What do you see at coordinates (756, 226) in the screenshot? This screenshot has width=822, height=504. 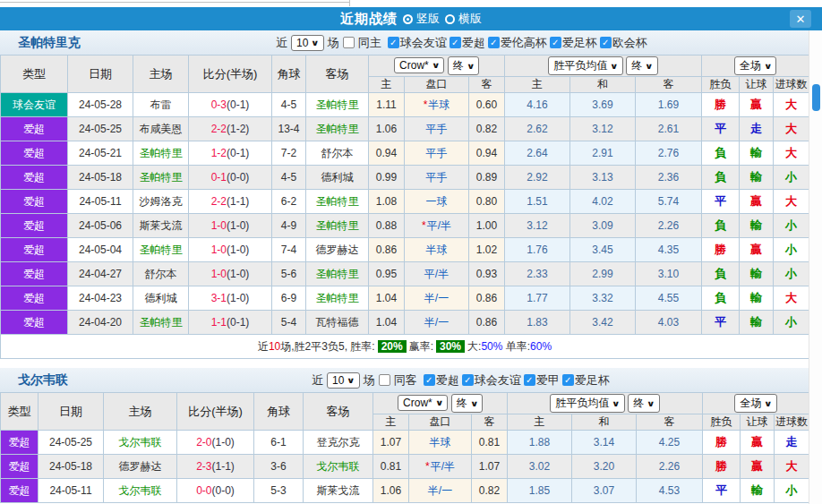 I see `result-handicap-value: 輸` at bounding box center [756, 226].